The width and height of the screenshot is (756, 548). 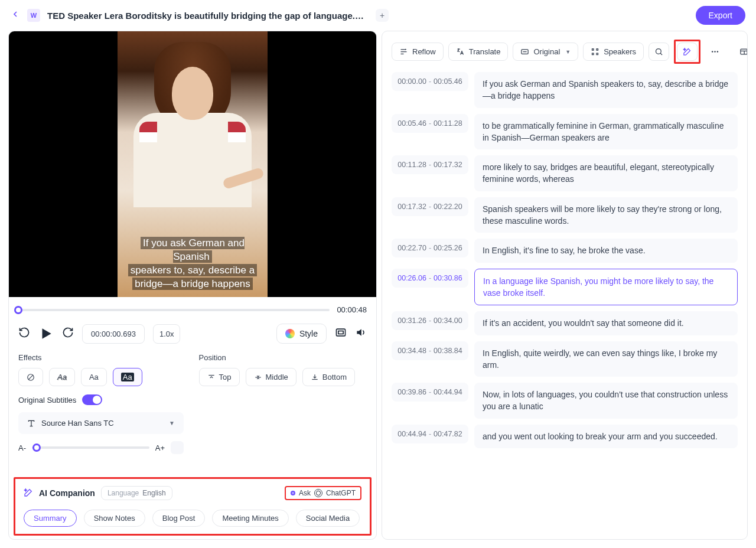 What do you see at coordinates (606, 132) in the screenshot?
I see `segment-text: to be grammatically feminine in German, …` at bounding box center [606, 132].